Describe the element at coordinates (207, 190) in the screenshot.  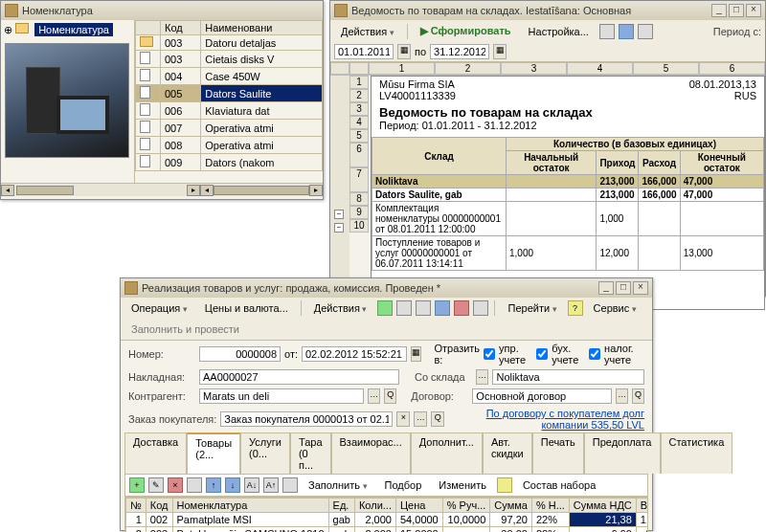
I see `scroll-left2-icon: ◂` at that location.